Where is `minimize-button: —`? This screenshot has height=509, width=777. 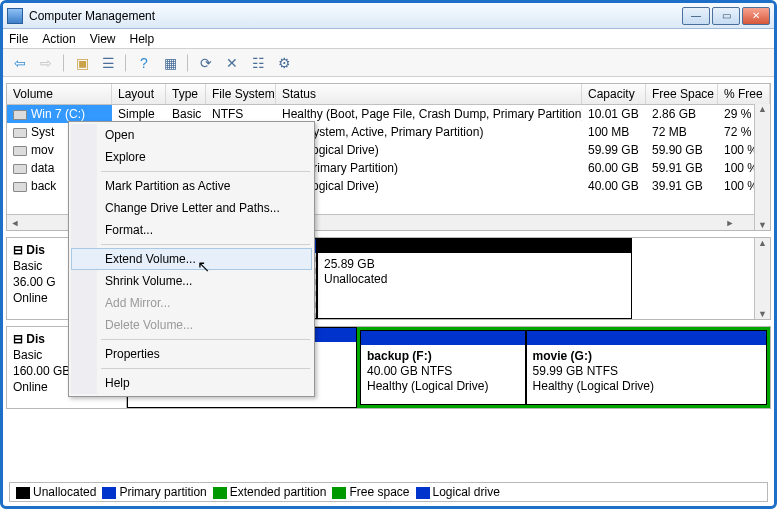 minimize-button: — is located at coordinates (696, 16).